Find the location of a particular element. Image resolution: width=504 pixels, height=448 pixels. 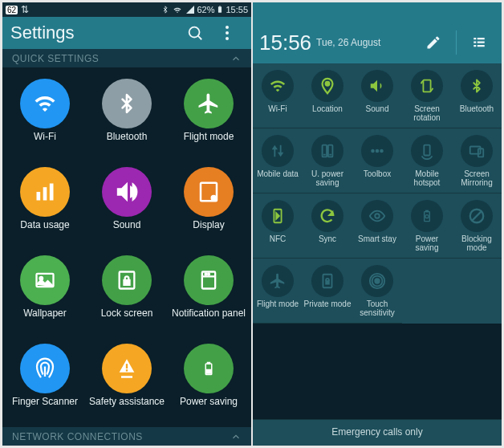

settings-item-data-usage: Data usage is located at coordinates (45, 205).